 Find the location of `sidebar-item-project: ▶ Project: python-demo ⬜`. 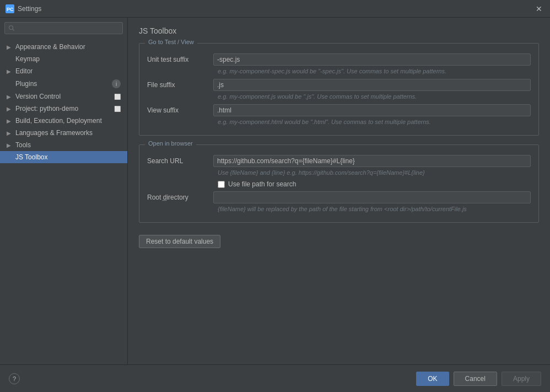

sidebar-item-project: ▶ Project: python-demo ⬜ is located at coordinates (64, 109).